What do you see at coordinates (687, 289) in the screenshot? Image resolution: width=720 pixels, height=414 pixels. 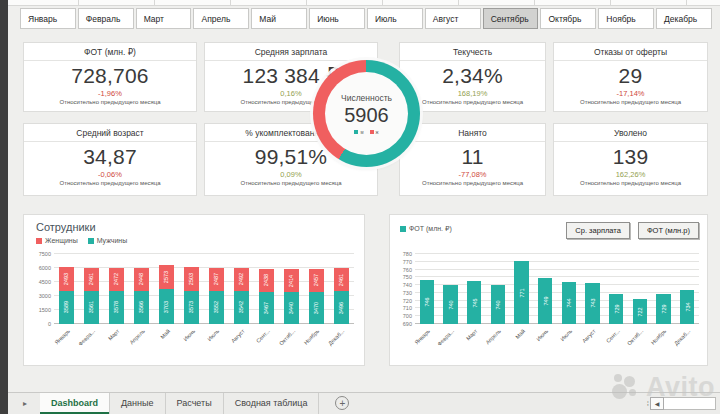 I see `bar-column: 734Декаб...` at bounding box center [687, 289].